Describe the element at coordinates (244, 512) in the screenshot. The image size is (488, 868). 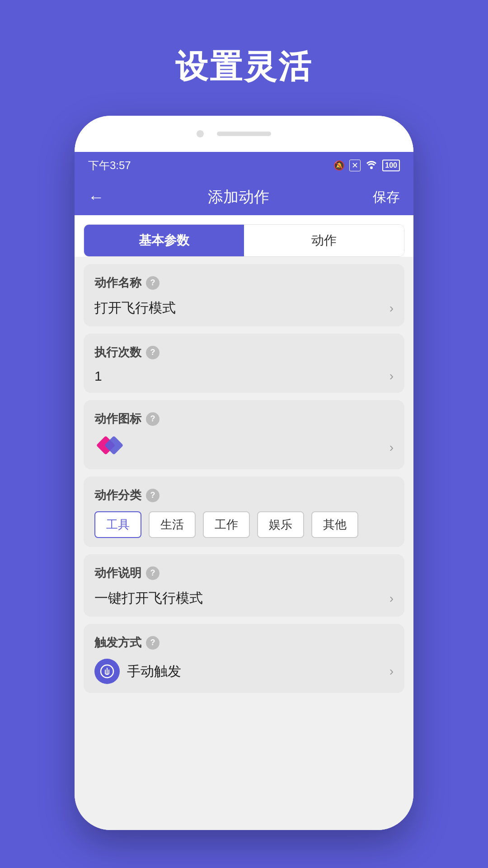
I see `section-action-category: 动作分类 ? 工具 生活 工作 娱乐 其他` at that location.